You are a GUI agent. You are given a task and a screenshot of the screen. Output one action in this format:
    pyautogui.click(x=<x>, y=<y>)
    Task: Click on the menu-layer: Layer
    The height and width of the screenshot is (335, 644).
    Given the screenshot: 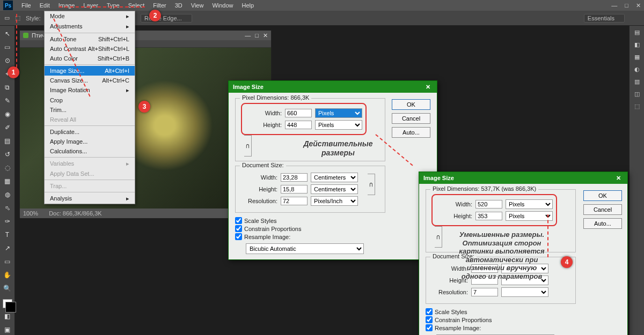 What is the action you would take?
    pyautogui.click(x=91, y=5)
    